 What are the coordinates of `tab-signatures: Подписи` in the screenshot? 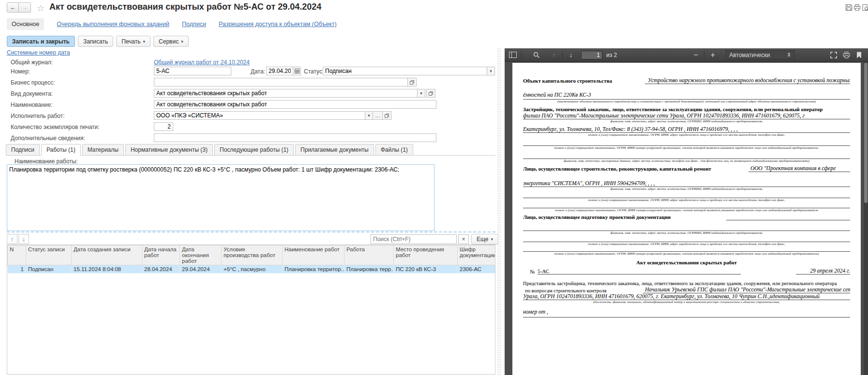 It's located at (194, 24).